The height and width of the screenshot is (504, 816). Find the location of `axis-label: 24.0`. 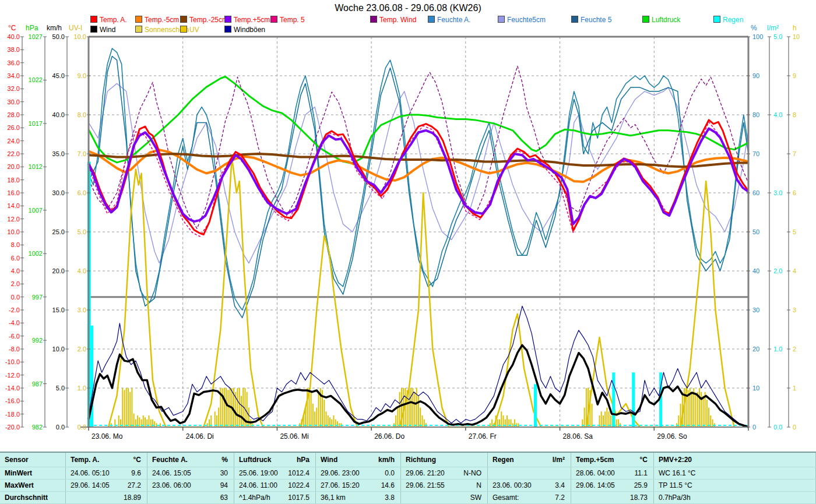

axis-label: 24.0 is located at coordinates (14, 141).